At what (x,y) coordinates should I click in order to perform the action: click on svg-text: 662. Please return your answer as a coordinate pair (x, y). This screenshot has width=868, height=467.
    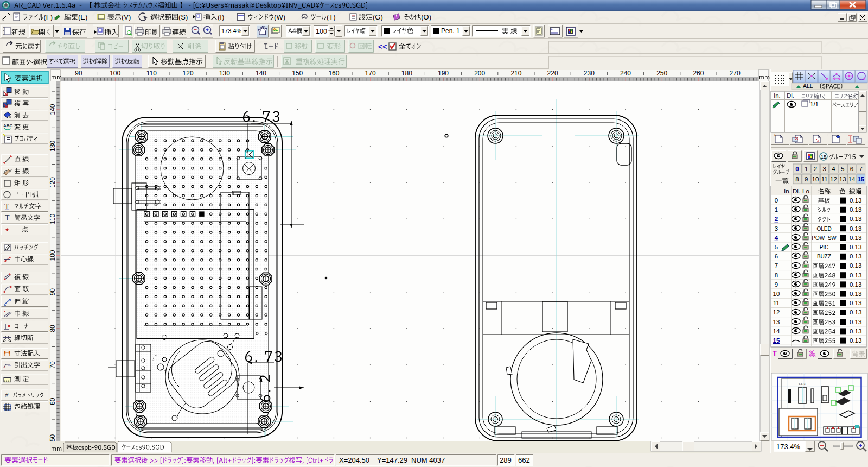
    Looking at the image, I should click on (524, 460).